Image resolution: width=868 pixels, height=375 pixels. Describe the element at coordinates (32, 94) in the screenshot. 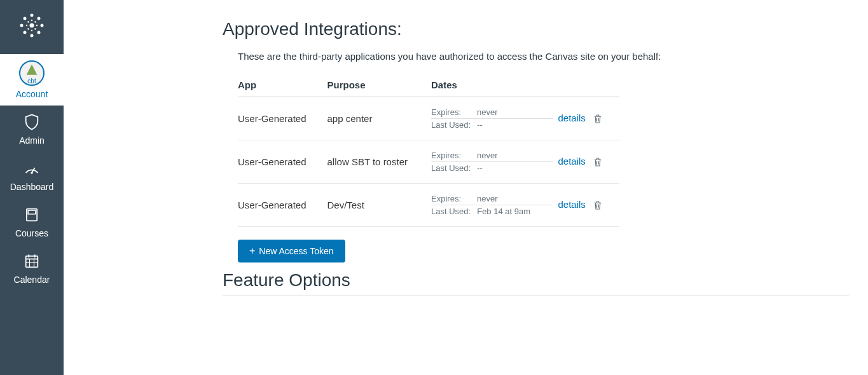

I see `nav-label: Account` at that location.